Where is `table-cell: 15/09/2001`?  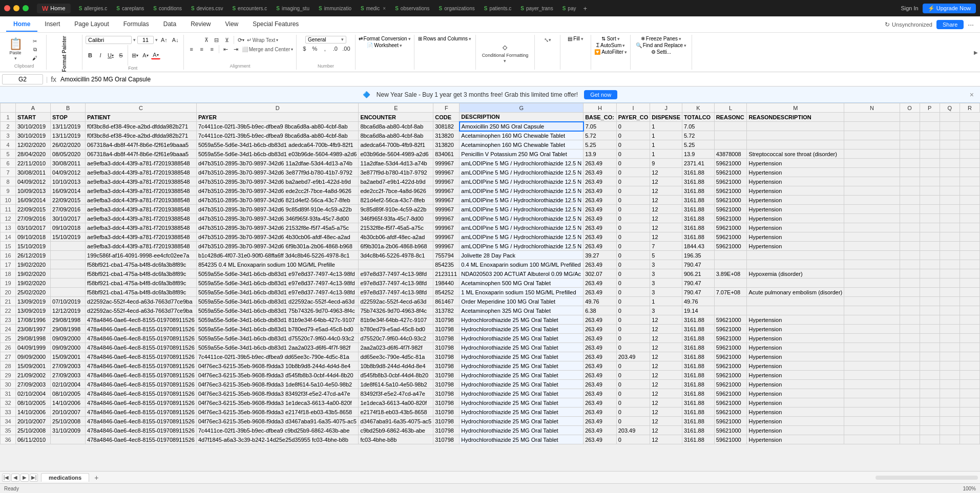 table-cell: 15/09/2001 is located at coordinates (68, 357).